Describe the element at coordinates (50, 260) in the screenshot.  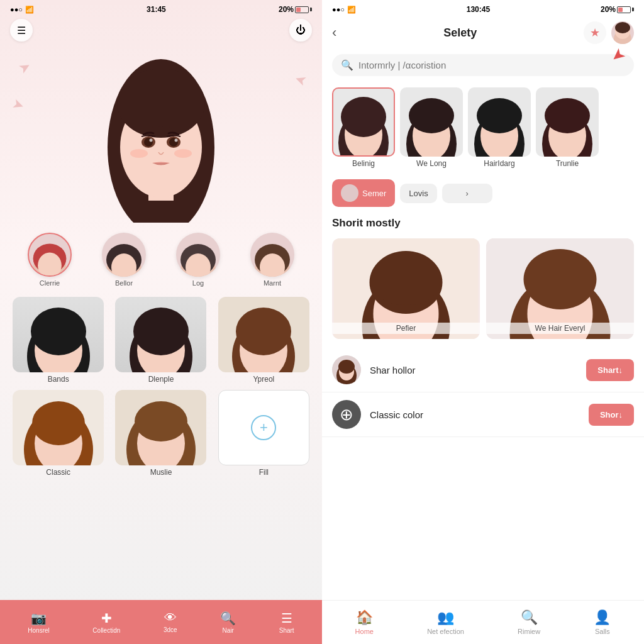
I see `avatar-item-0: Clerrie` at that location.